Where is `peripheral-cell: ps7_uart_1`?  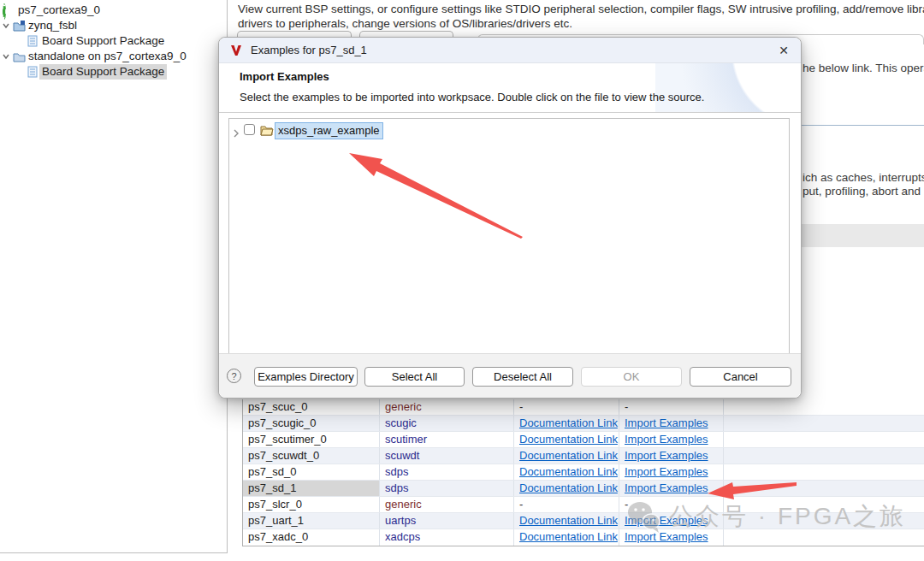 peripheral-cell: ps7_uart_1 is located at coordinates (311, 521).